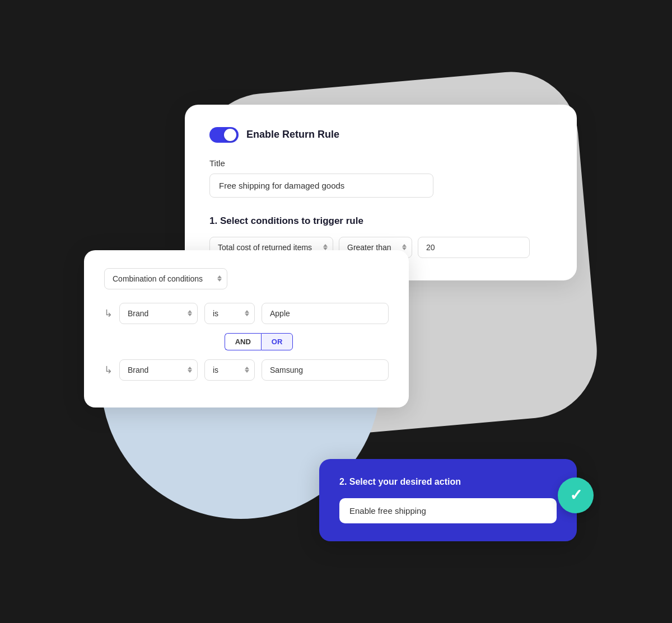  What do you see at coordinates (381, 178) in the screenshot?
I see `title-field-group: Title` at bounding box center [381, 178].